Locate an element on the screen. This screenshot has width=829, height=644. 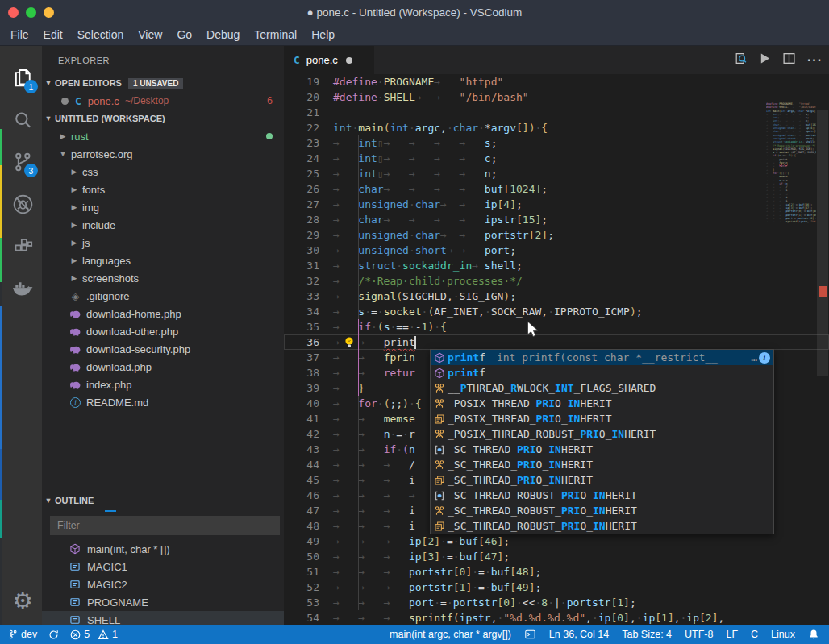
activity-files-icon: 1 is located at coordinates (23, 78).